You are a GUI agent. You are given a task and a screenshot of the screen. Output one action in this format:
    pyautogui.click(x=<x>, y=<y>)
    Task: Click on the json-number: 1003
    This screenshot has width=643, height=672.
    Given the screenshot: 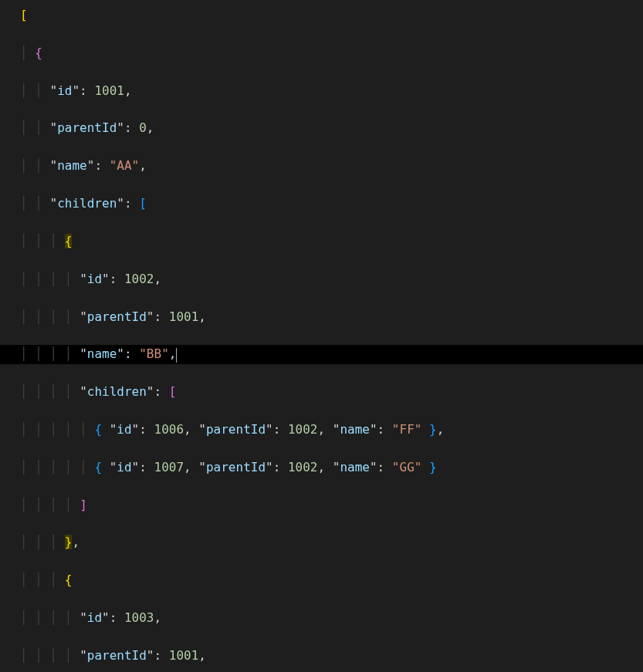 What is the action you would take?
    pyautogui.click(x=139, y=617)
    